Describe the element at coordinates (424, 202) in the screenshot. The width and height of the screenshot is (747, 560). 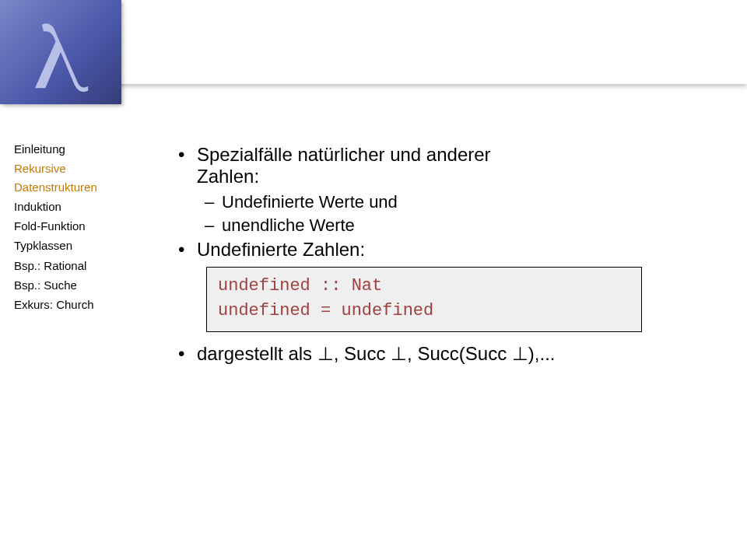
I see `subbullet-undefinierte-werte: Undefinierte Werte und` at that location.